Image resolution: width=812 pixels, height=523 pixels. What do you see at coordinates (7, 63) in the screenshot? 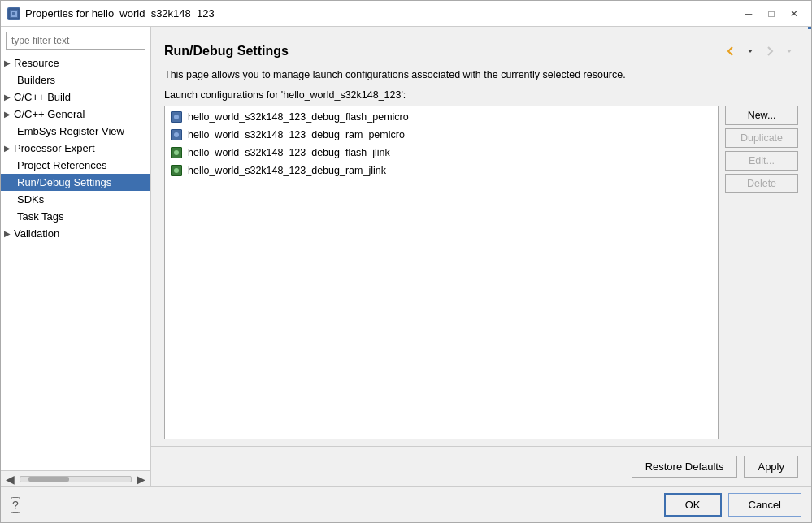
I see `expand-arrow-resource: ▶` at bounding box center [7, 63].